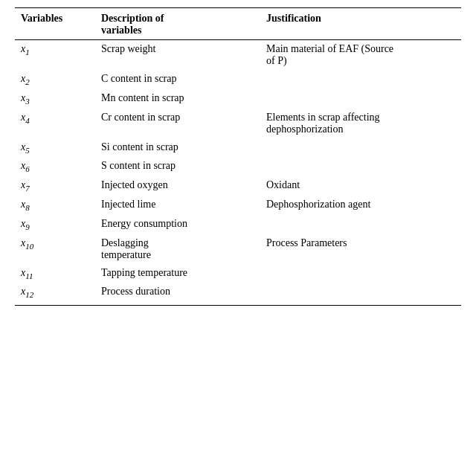 Image resolution: width=476 pixels, height=453 pixels. I want to click on justification-x5, so click(361, 148).